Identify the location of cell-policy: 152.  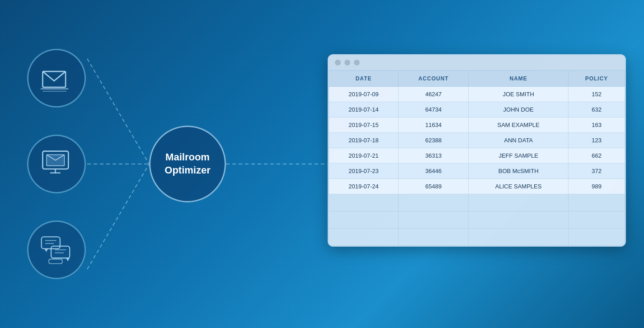
(597, 94).